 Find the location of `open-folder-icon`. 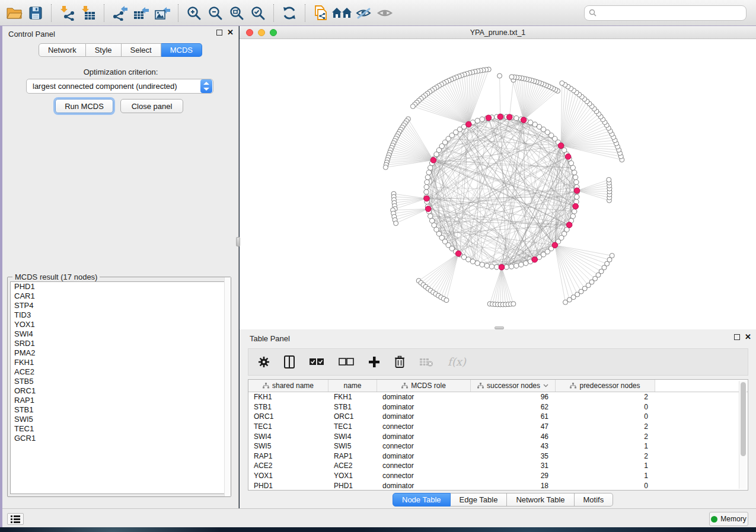

open-folder-icon is located at coordinates (14, 13).